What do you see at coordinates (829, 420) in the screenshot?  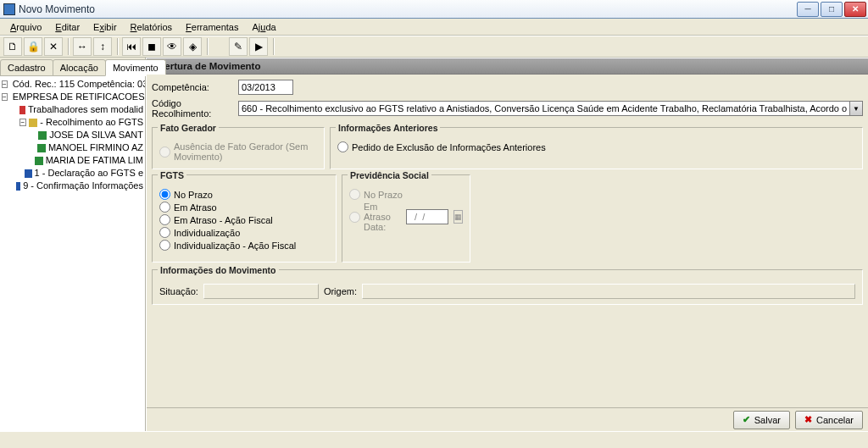 I see `cancelar-button: ✖ Cancelar` at bounding box center [829, 420].